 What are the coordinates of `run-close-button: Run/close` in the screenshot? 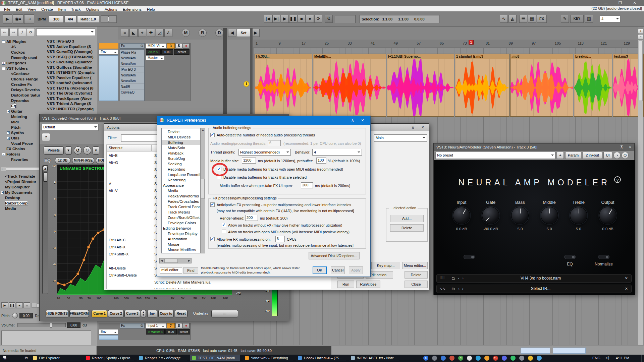 It's located at (368, 284).